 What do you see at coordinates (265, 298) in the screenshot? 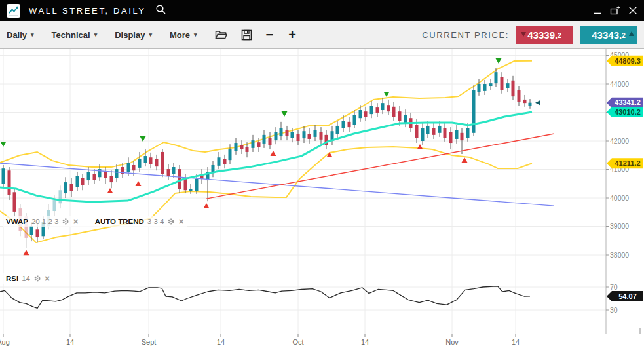
I see `rsi-line` at bounding box center [265, 298].